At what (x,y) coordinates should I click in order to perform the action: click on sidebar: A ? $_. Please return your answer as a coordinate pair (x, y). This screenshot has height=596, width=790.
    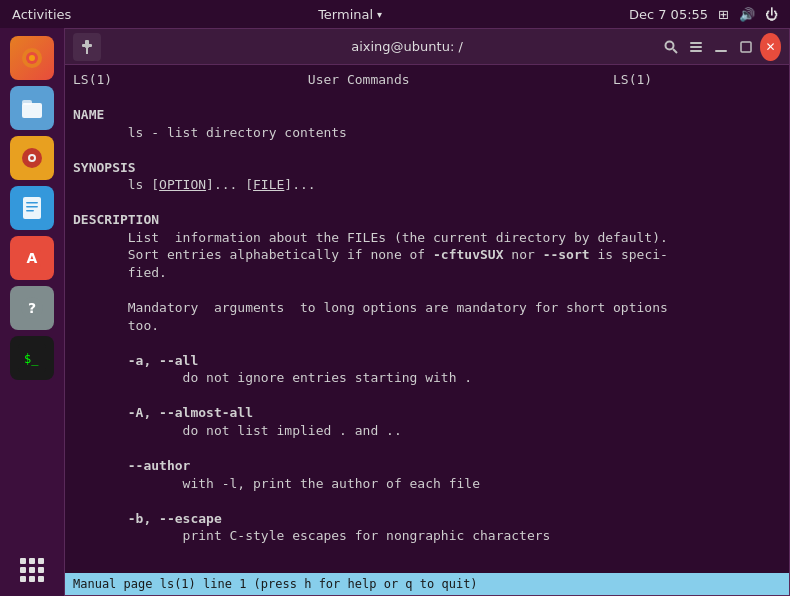
    Looking at the image, I should click on (32, 312).